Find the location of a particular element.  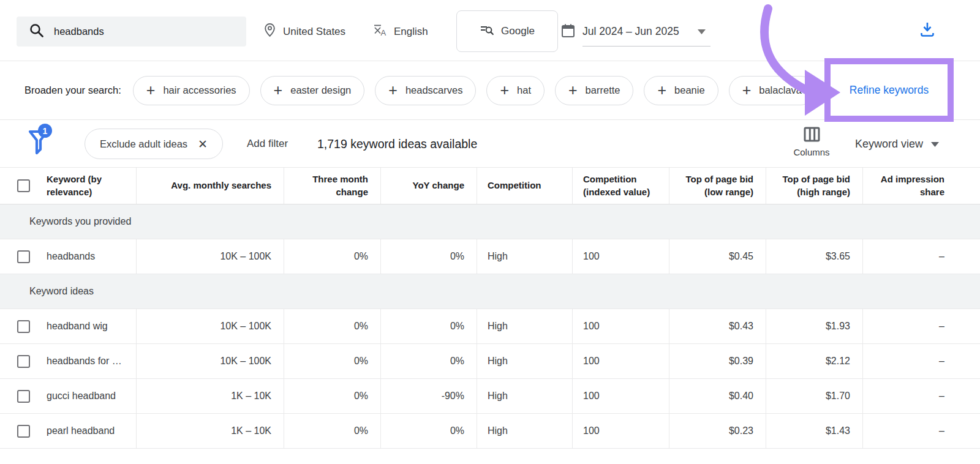

search-input-value: headbands is located at coordinates (79, 32).